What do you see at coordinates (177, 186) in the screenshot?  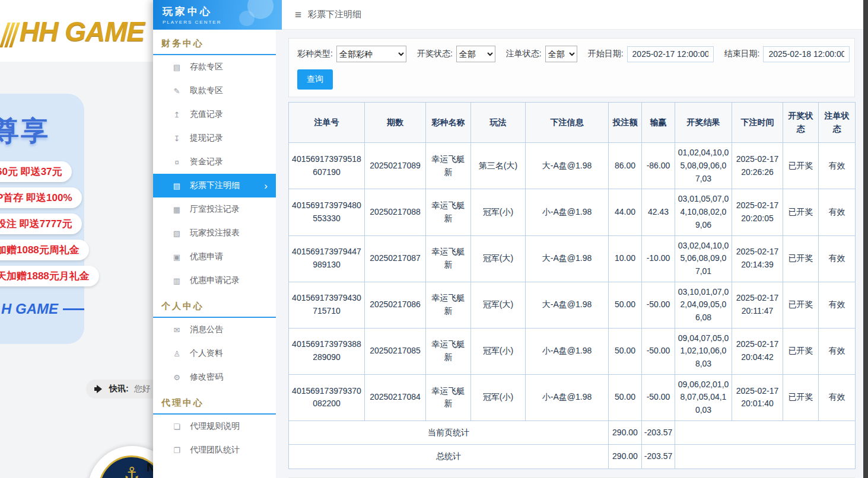 I see `lottery-detail-icon: ▤` at bounding box center [177, 186].